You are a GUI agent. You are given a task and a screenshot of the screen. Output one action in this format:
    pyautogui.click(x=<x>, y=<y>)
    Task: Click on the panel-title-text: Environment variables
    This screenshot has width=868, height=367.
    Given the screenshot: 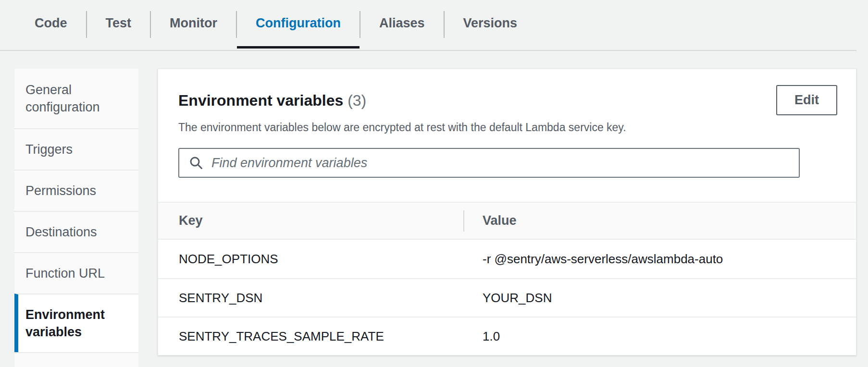 What is the action you would take?
    pyautogui.click(x=260, y=100)
    